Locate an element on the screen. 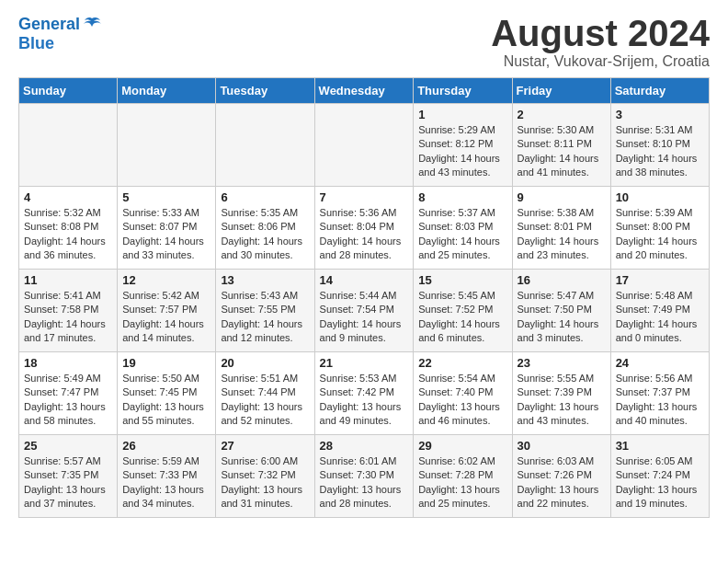 This screenshot has height=563, width=728. day-number: 14 is located at coordinates (364, 280).